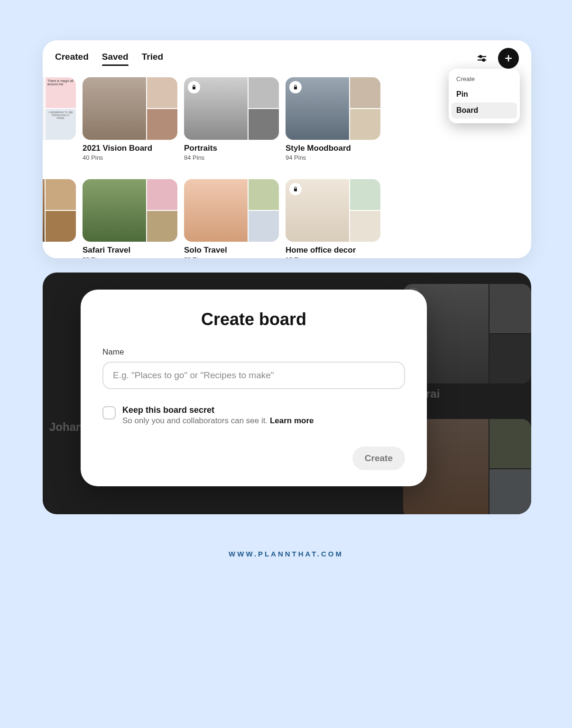  Describe the element at coordinates (231, 148) in the screenshot. I see `board-title: Portraits` at that location.